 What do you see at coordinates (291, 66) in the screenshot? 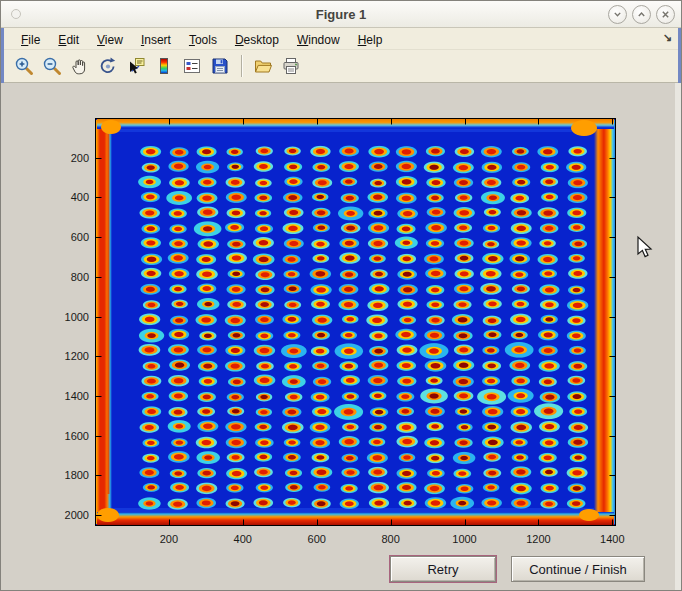
I see `print-figure-icon` at bounding box center [291, 66].